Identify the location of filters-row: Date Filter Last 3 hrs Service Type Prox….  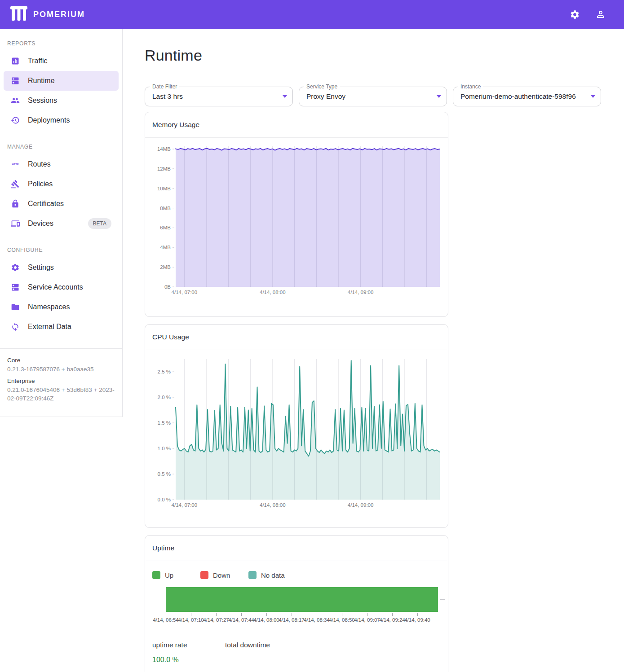
(379, 97).